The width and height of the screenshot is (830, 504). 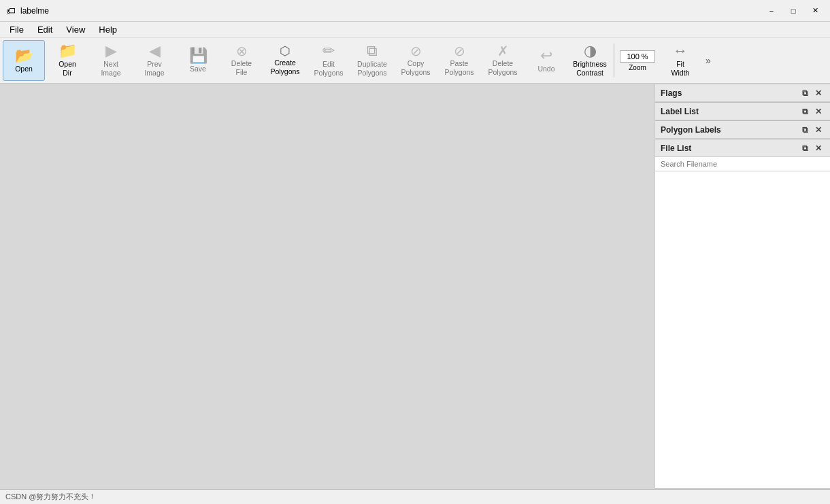 I want to click on toolbar-edit-polygons-button: ✏ EditPolygons, so click(x=329, y=61).